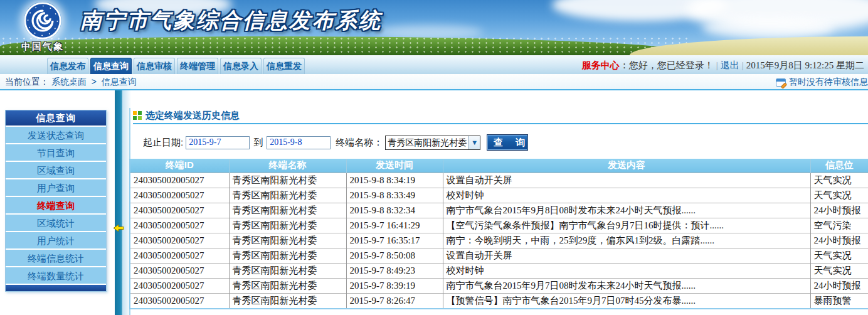 This screenshot has height=315, width=868. Describe the element at coordinates (499, 195) in the screenshot. I see `table-row: 240305002005027 青秀区南阳新光村委 2015-9-8 8:33:…` at that location.